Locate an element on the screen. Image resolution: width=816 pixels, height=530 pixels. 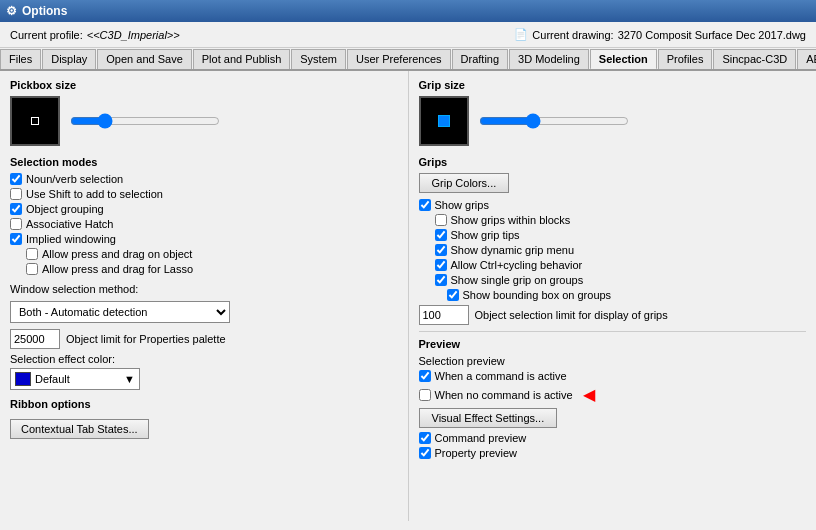
checkbox-noun-verb-label: Noun/verb selection is located at coordinates (74, 179).